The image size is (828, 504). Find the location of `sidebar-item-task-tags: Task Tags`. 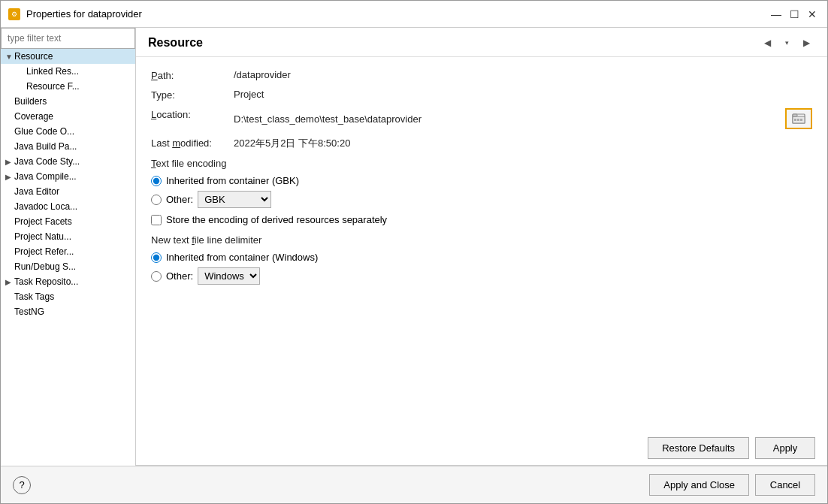

sidebar-item-task-tags: Task Tags is located at coordinates (68, 297).